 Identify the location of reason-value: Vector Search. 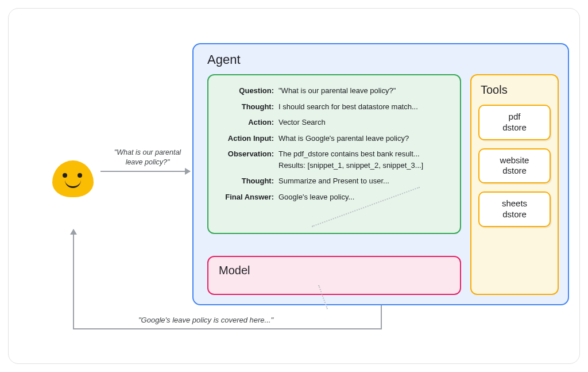
(365, 122).